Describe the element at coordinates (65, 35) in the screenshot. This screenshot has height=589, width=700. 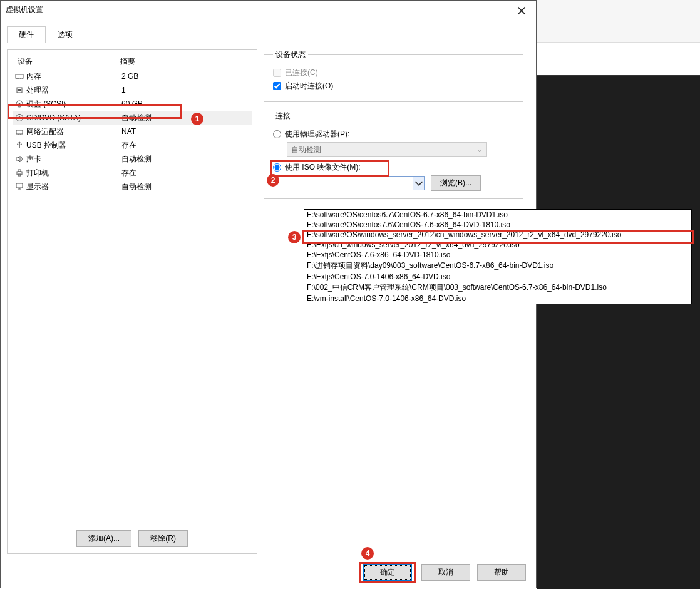
I see `tab-options: 选项` at that location.